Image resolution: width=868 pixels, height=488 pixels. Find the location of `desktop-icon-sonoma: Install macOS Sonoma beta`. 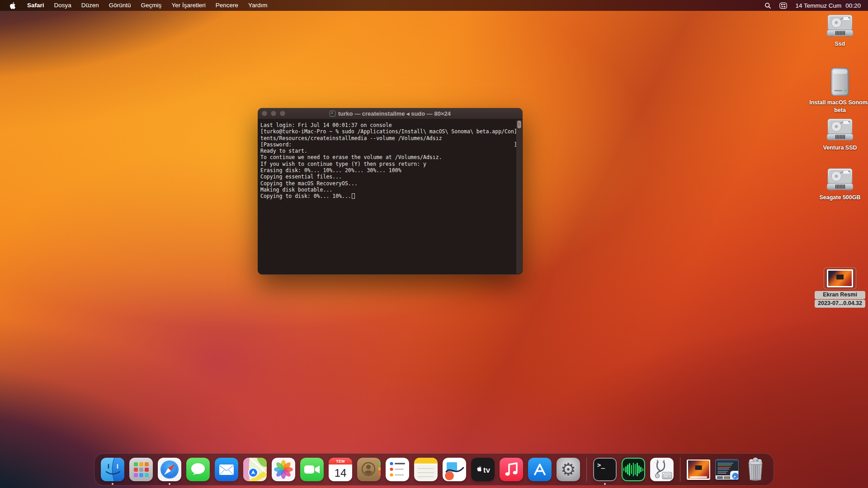

desktop-icon-sonoma: Install macOS Sonoma beta is located at coordinates (838, 90).